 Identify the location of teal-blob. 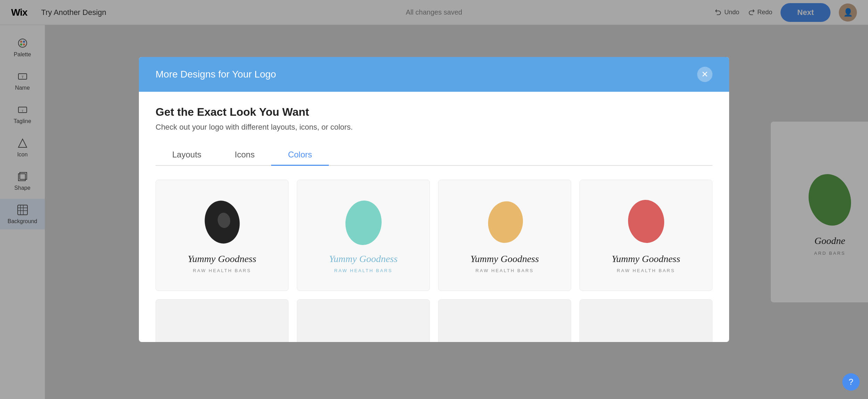
(364, 224).